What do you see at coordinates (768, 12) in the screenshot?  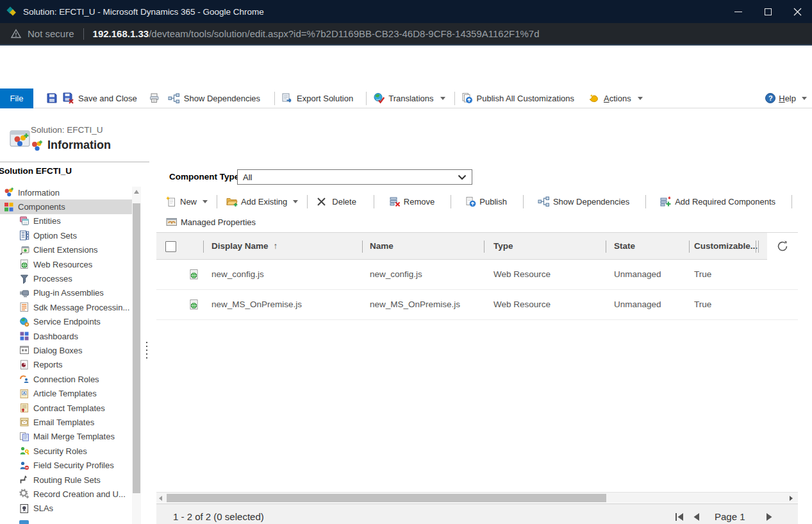 I see `maximize-icon` at bounding box center [768, 12].